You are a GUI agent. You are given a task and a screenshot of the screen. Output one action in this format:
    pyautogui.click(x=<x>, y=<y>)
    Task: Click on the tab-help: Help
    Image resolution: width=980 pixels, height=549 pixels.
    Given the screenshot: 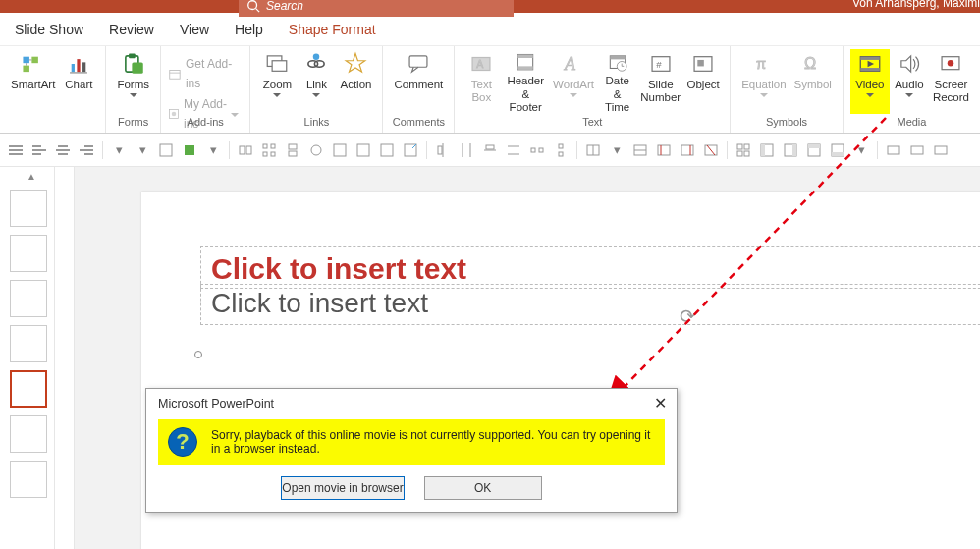 What is the action you would take?
    pyautogui.click(x=249, y=29)
    